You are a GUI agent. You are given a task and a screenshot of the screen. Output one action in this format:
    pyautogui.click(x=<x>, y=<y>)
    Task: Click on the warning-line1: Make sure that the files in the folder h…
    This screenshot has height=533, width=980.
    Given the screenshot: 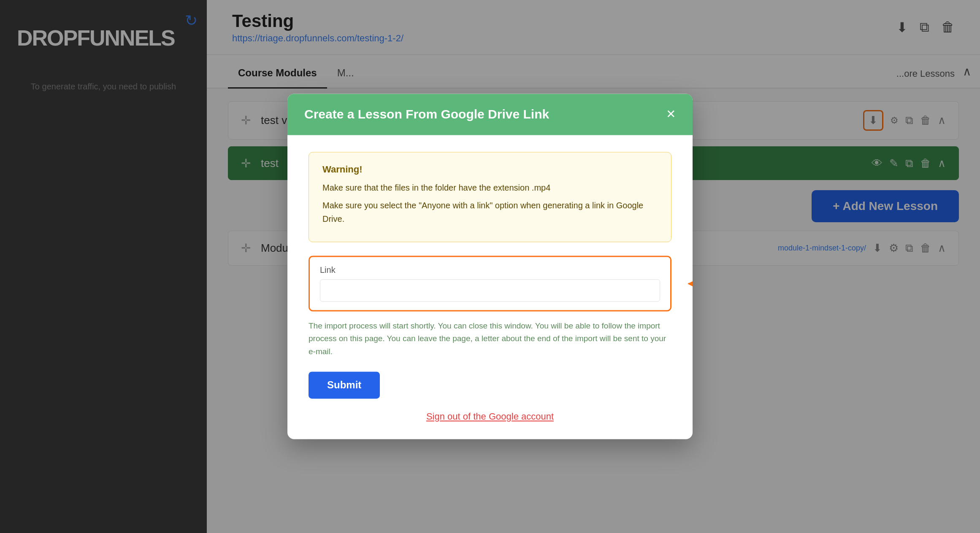 What is the action you would take?
    pyautogui.click(x=490, y=188)
    